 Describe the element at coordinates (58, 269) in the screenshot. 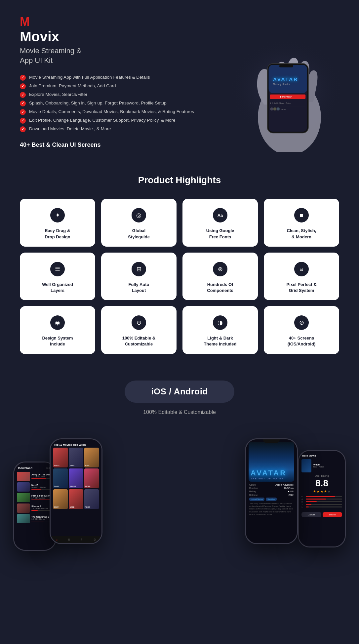

I see `layers-icon: ☰` at that location.